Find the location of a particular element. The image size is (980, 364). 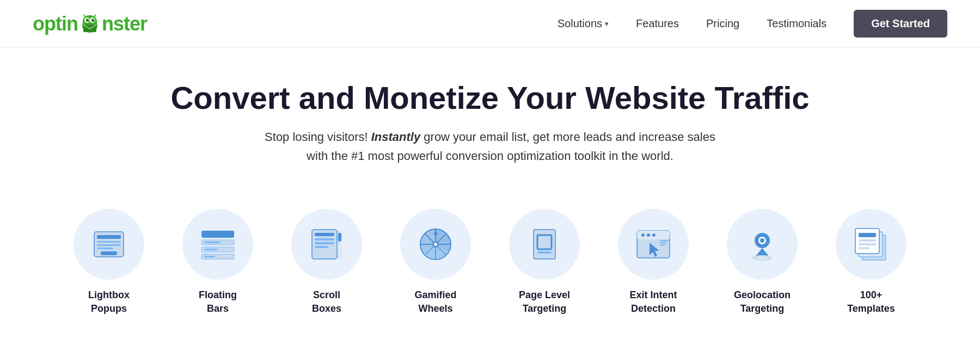

logo-monster-icon is located at coordinates (90, 24).